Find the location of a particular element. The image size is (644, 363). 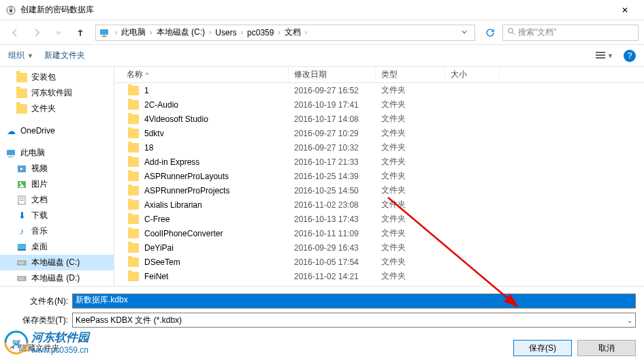

organize-button: 组织 ▼ is located at coordinates (20, 56).